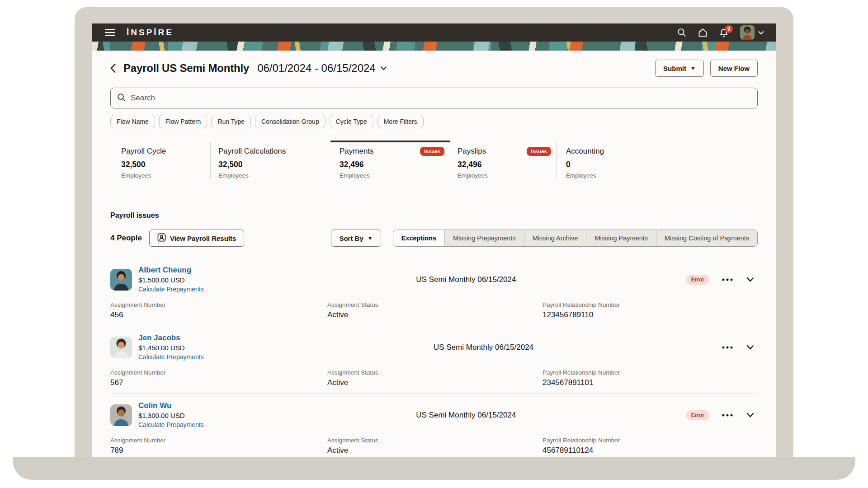 The width and height of the screenshot is (868, 488). What do you see at coordinates (544, 238) in the screenshot?
I see `toolbar-right: Sort By ▼ Exceptions Missing Prepayments…` at bounding box center [544, 238].